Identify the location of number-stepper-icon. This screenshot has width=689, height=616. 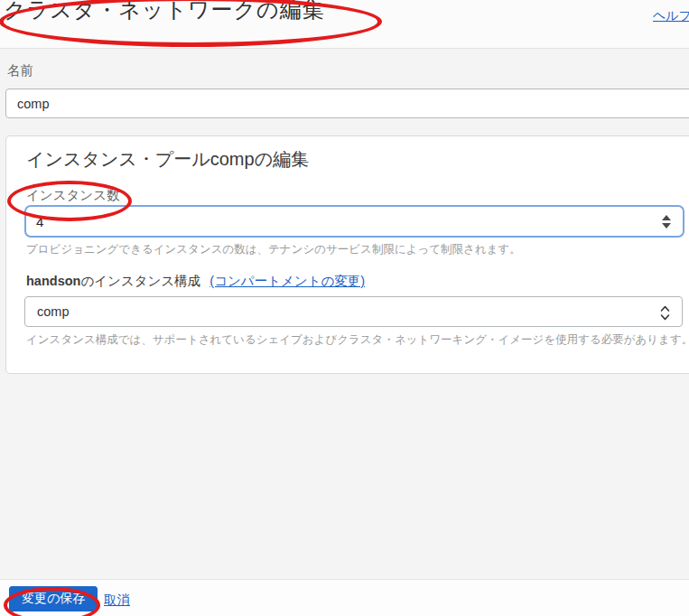
(666, 222).